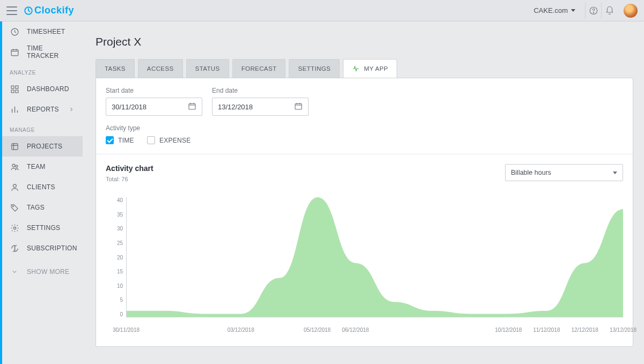 The image size is (644, 364). I want to click on metric-selector: Billable hours, so click(564, 173).